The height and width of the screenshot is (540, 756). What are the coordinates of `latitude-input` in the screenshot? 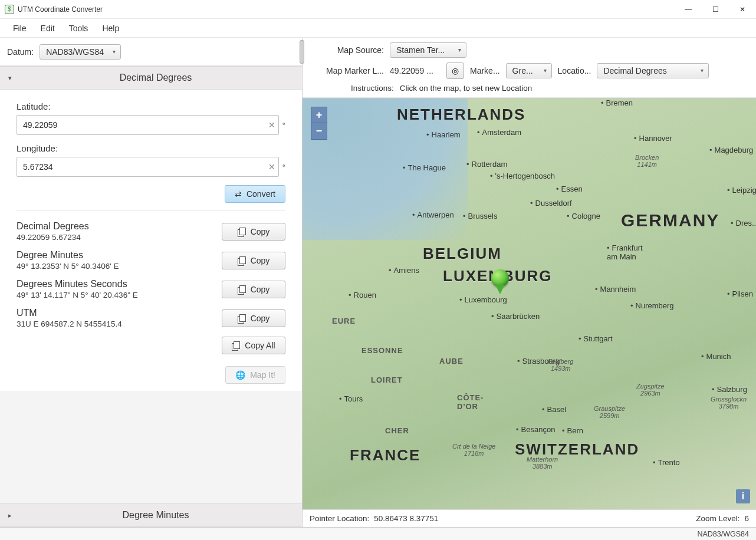 It's located at (147, 125).